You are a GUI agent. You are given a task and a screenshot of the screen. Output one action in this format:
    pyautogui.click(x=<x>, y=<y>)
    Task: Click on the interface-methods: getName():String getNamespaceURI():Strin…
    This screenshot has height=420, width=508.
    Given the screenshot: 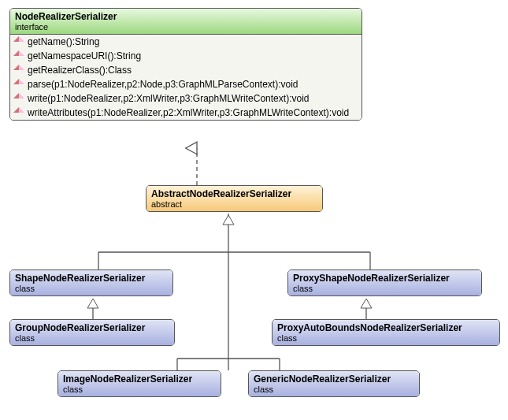 What is the action you would take?
    pyautogui.click(x=186, y=77)
    